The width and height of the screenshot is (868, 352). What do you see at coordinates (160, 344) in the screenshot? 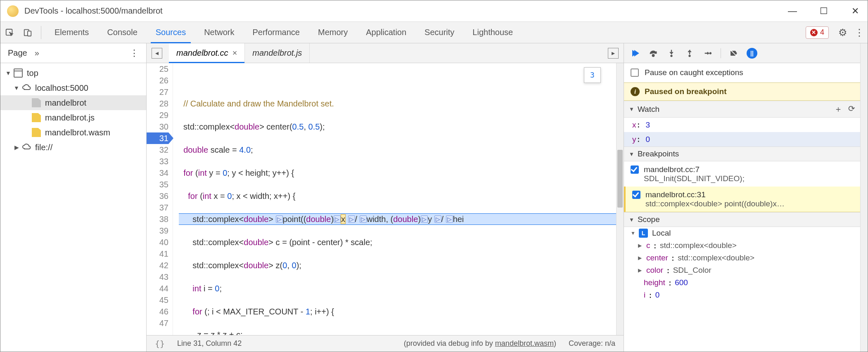
I see `pretty-print-icon: {}` at bounding box center [160, 344].